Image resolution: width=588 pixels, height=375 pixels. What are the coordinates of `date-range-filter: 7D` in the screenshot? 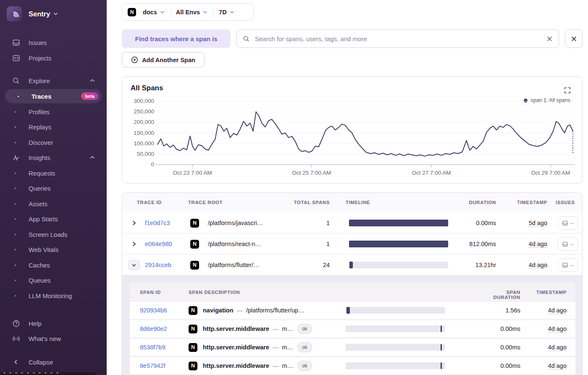 It's located at (227, 12).